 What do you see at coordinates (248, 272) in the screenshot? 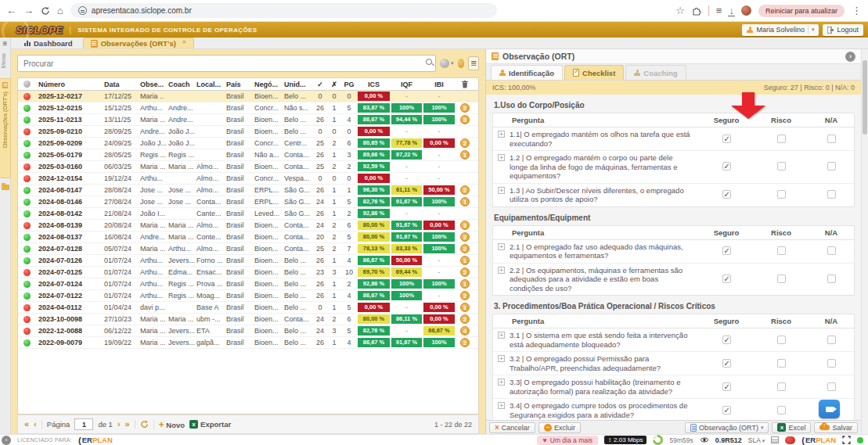
I see `table-row: 2024-07-012501/07/24Arthu...Edma...Ensac…` at bounding box center [248, 272].